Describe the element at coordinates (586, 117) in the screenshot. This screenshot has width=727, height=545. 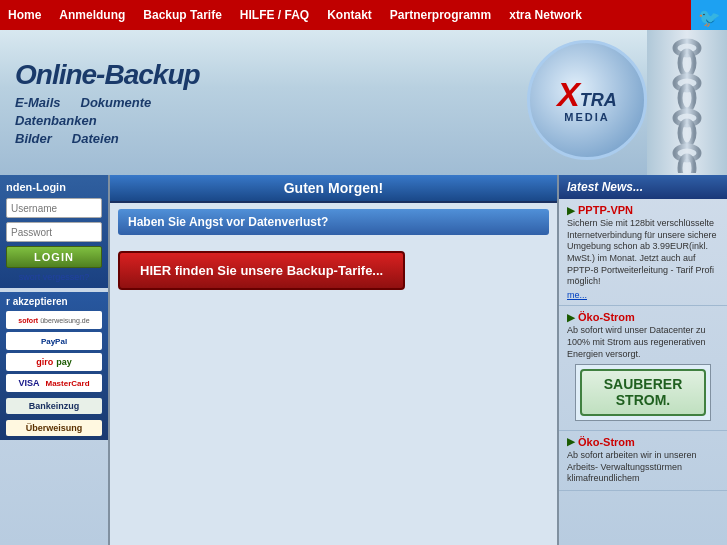
I see `logo-media: MEDIA` at that location.